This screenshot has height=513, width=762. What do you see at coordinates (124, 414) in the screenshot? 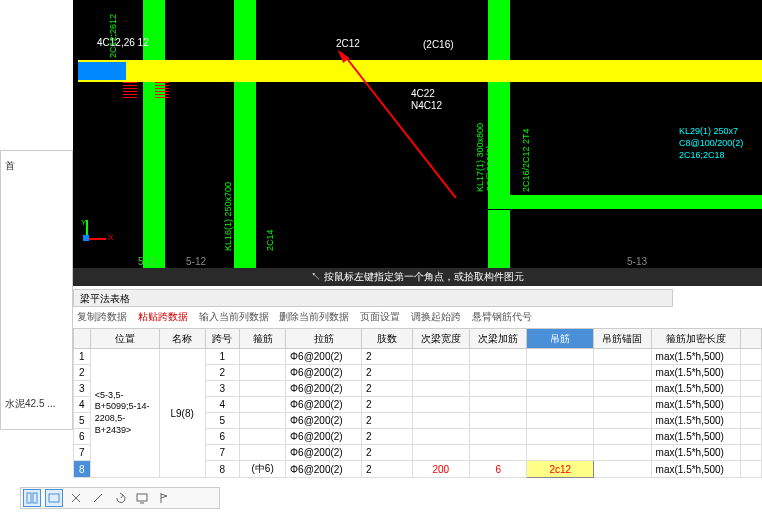
I see `cell-position: <5-3,5-B+5099;5-14-2208,5-B+2439>` at bounding box center [124, 414].